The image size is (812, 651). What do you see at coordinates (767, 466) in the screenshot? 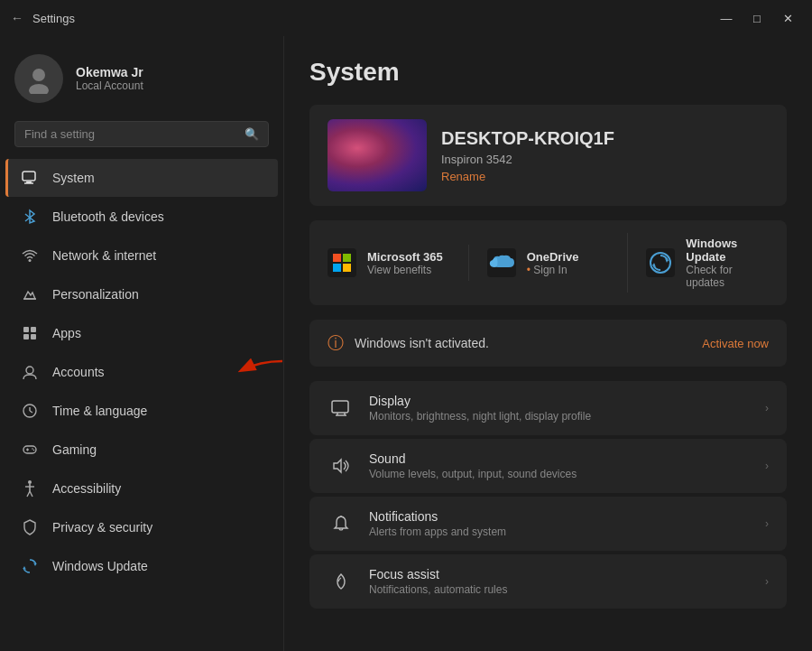
I see `sound-chevron: ›` at bounding box center [767, 466].